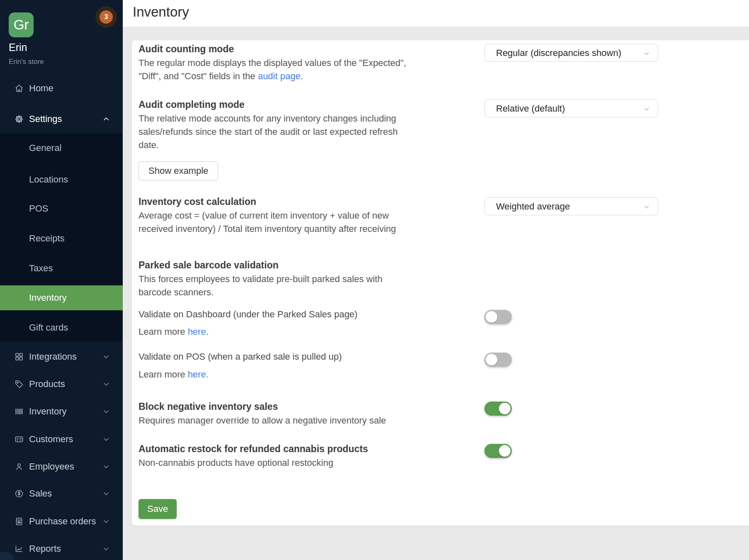  Describe the element at coordinates (62, 521) in the screenshot. I see `sidebar-item-label: Purchase orders` at that location.